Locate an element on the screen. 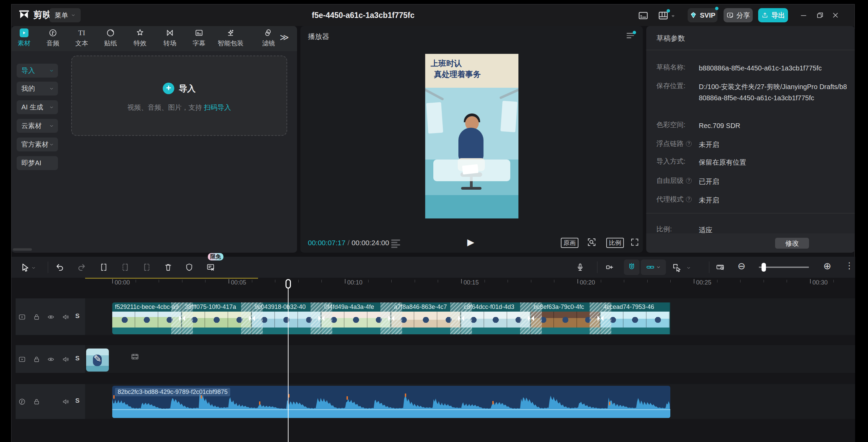 The width and height of the screenshot is (868, 442). sidebar-item-import: 导入 is located at coordinates (37, 70).